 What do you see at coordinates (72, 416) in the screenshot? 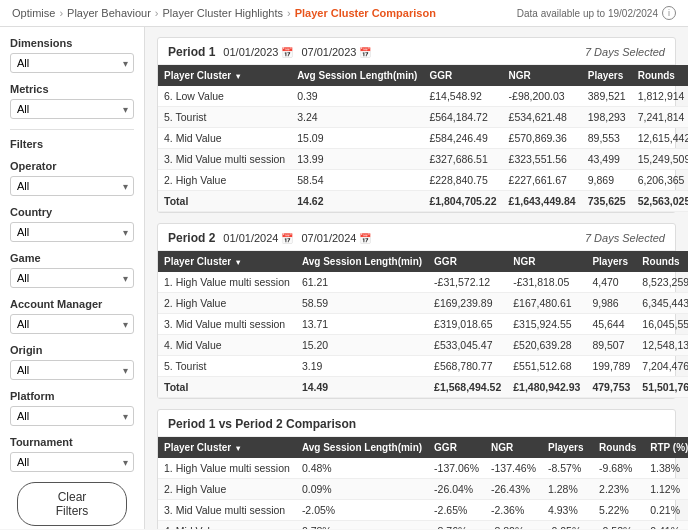
I see `platform-select: All` at bounding box center [72, 416].